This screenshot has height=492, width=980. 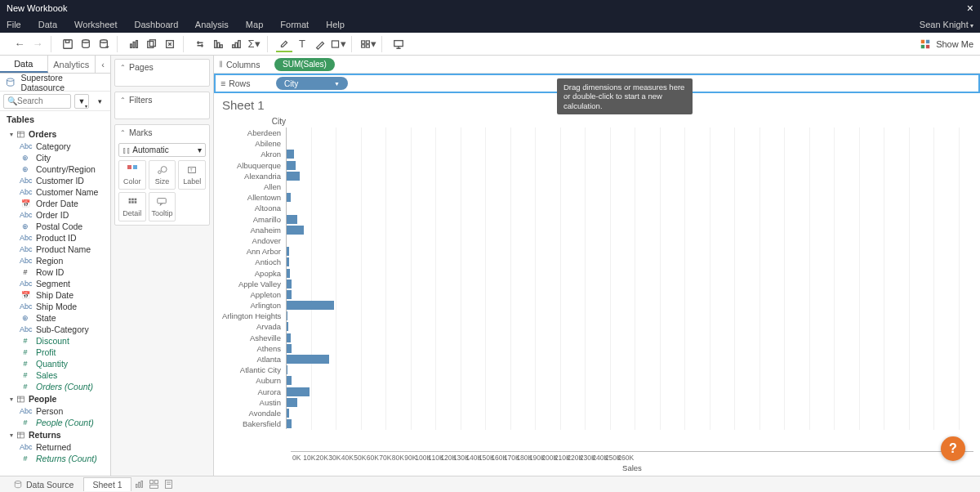 I want to click on menu-help: Help, so click(x=335, y=25).